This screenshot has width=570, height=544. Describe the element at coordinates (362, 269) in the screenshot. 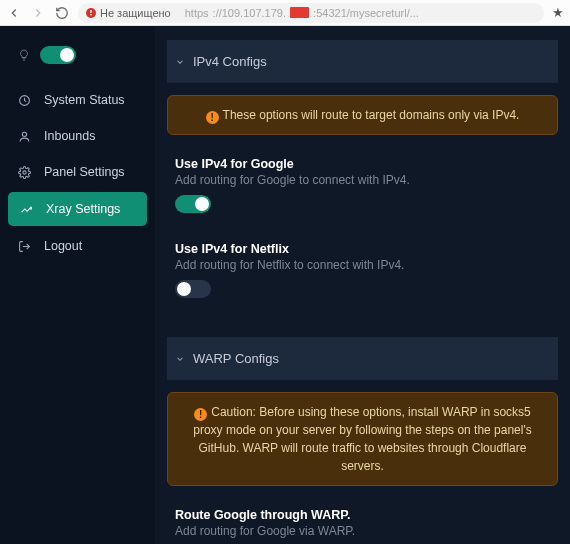

I see `option-desc: Add routing for Netflix to connect with …` at that location.